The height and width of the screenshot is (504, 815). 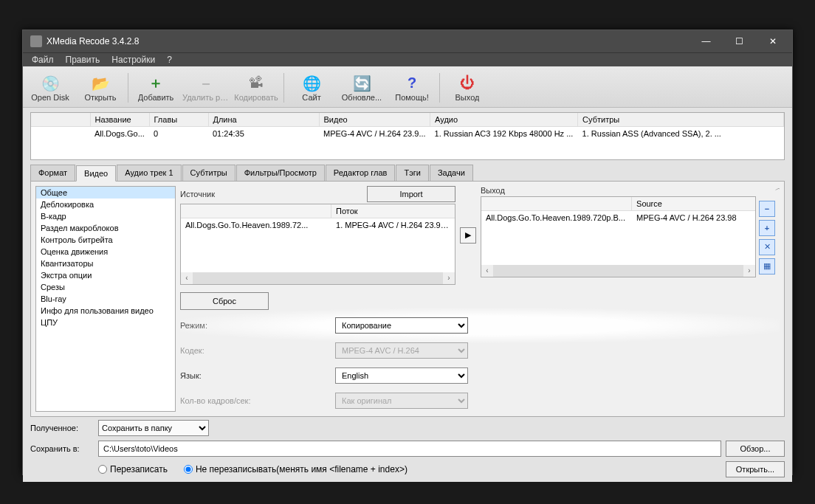 What do you see at coordinates (224, 301) in the screenshot?
I see `reset-button: Сброс` at bounding box center [224, 301].